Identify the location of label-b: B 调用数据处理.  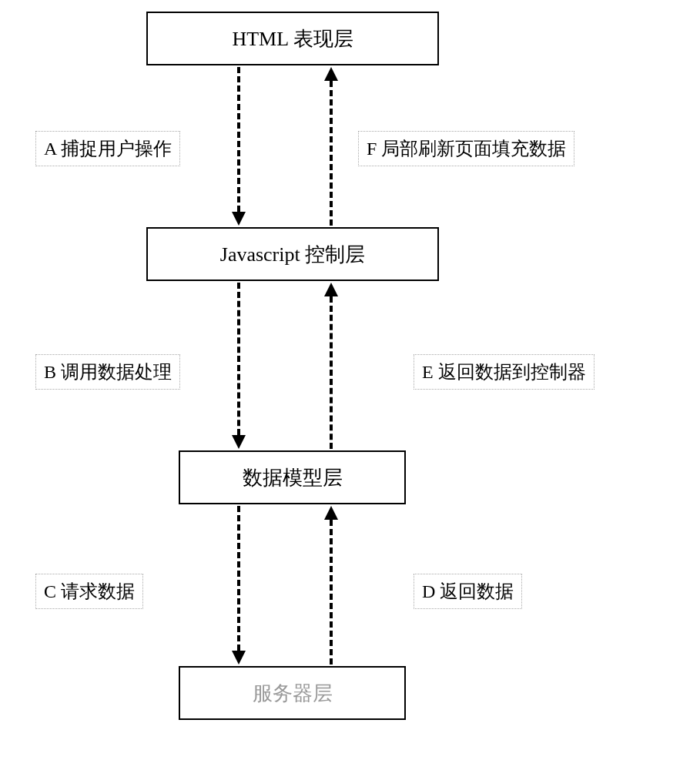
(108, 372).